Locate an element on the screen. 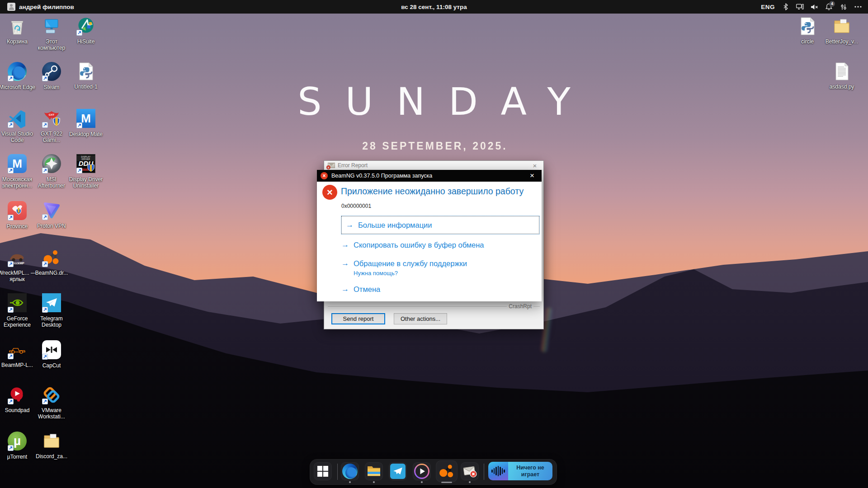  desktop-icon-soundpad: Soundpad is located at coordinates (18, 399).